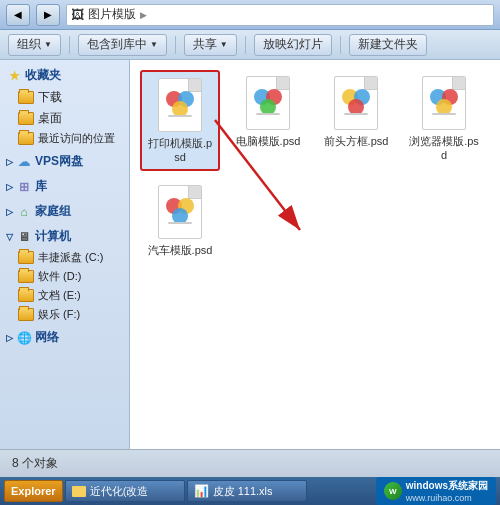 The image size is (500, 505). I want to click on folder-icon-d, so click(26, 276).